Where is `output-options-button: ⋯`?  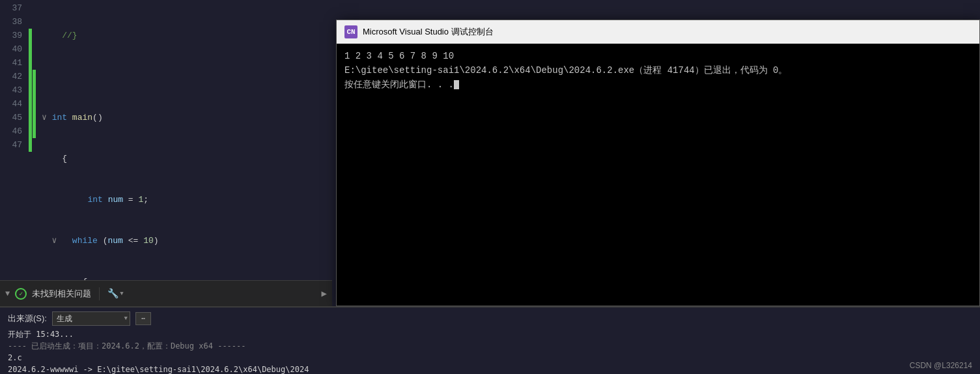 output-options-button: ⋯ is located at coordinates (143, 319).